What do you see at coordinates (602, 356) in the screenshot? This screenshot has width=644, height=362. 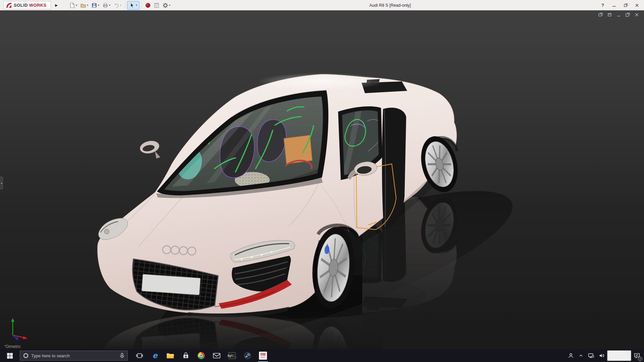 I see `volume-button` at bounding box center [602, 356].